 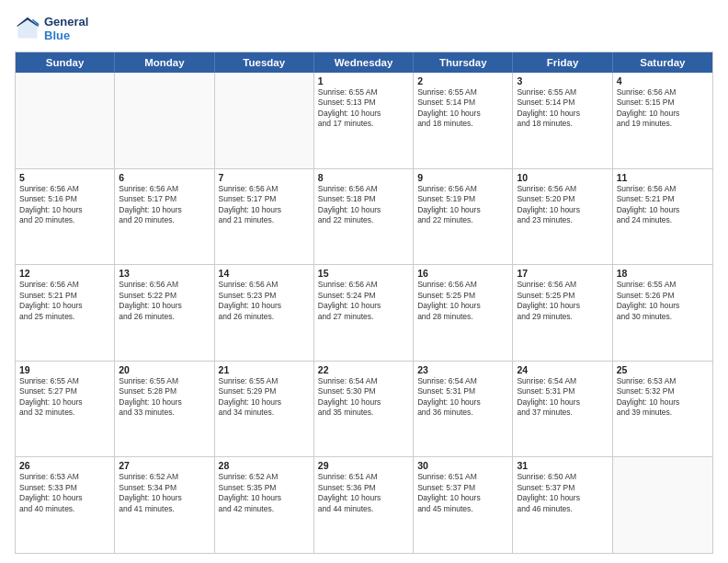 What do you see at coordinates (265, 217) in the screenshot?
I see `day-cell-7: 7Sunrise: 6:56 AMSunset: 5:17 PMDaylight…` at bounding box center [265, 217].